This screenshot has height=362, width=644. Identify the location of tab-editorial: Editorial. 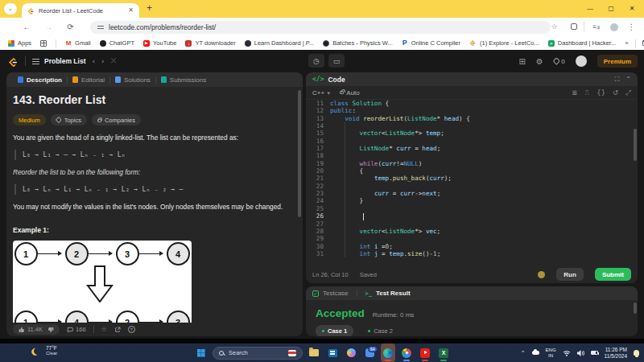
(89, 80).